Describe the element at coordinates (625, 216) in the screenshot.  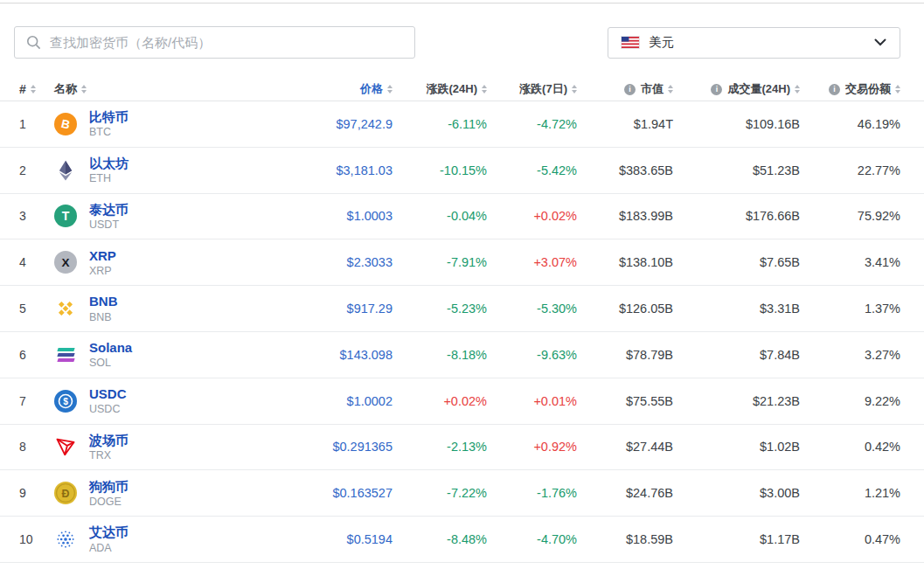
I see `market-cap: $183.99B` at that location.